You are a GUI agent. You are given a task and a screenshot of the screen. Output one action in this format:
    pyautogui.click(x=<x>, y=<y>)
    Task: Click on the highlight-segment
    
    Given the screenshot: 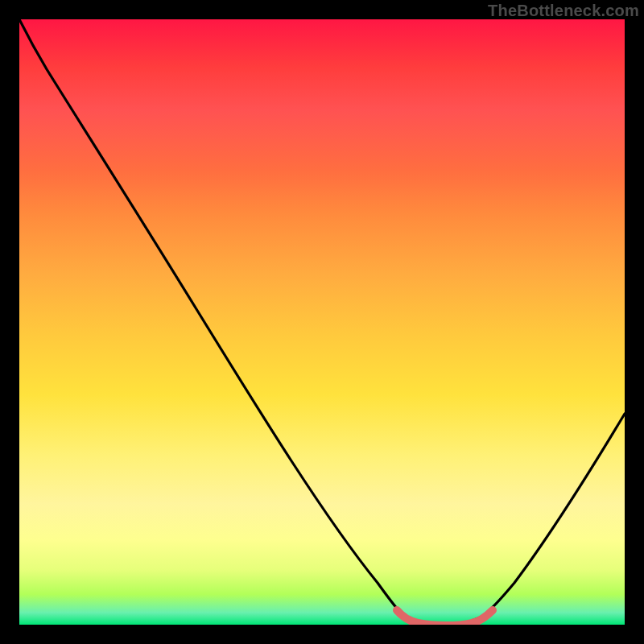 What is the action you would take?
    pyautogui.click(x=444, y=617)
    